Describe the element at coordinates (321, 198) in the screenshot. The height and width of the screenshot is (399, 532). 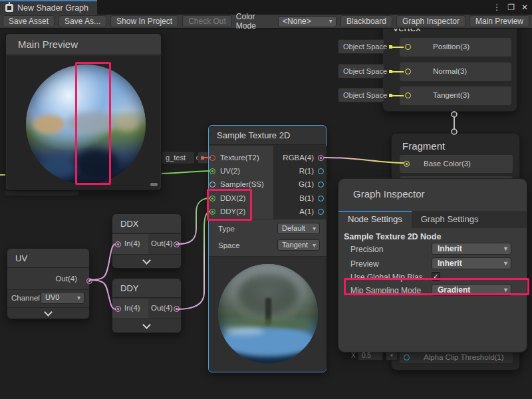
I see `sample-b-port` at that location.